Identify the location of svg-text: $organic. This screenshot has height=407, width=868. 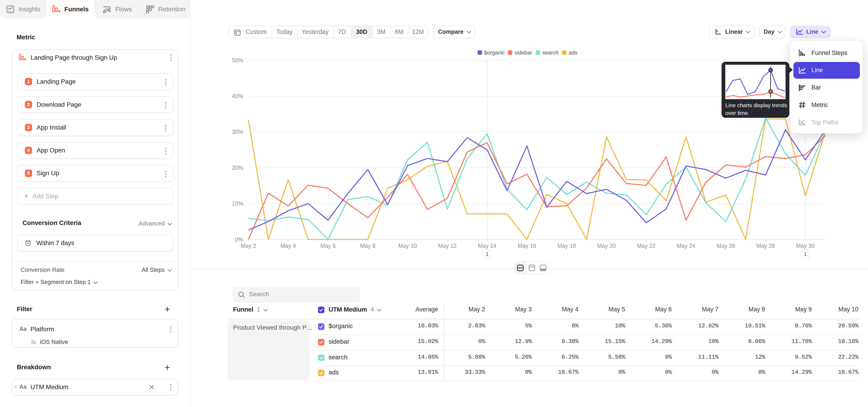
(495, 53).